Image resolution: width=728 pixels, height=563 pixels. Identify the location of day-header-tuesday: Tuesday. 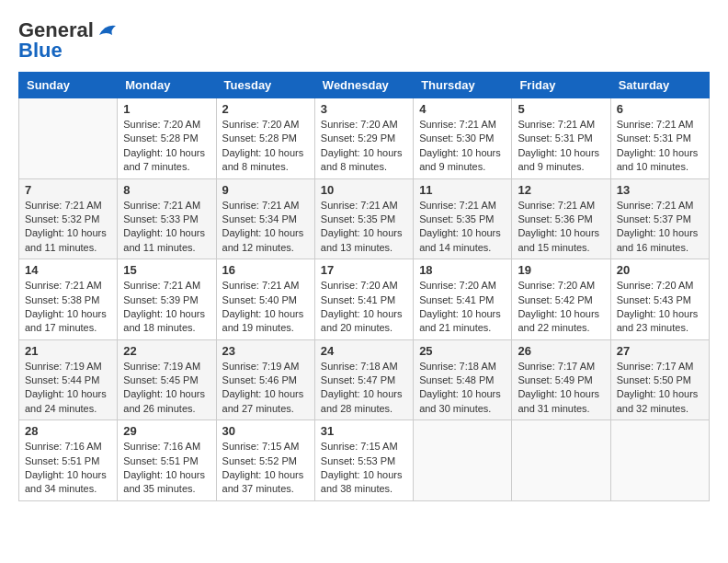
(265, 86).